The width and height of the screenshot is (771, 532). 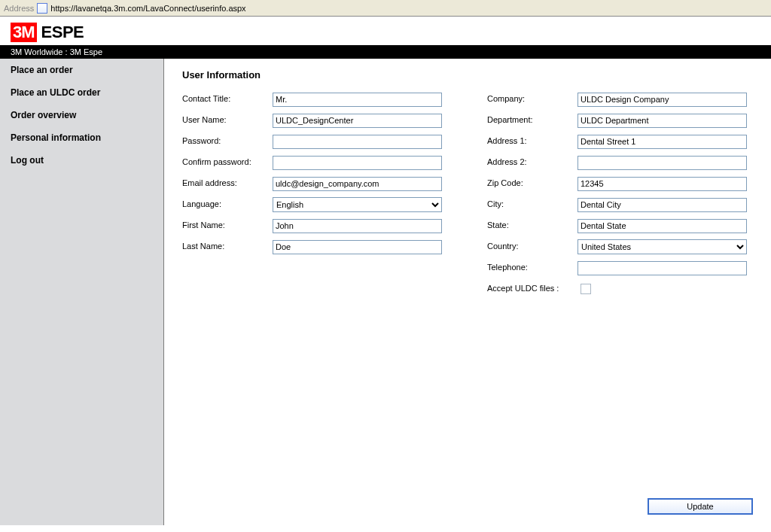 What do you see at coordinates (227, 205) in the screenshot?
I see `label-language: Language:` at bounding box center [227, 205].